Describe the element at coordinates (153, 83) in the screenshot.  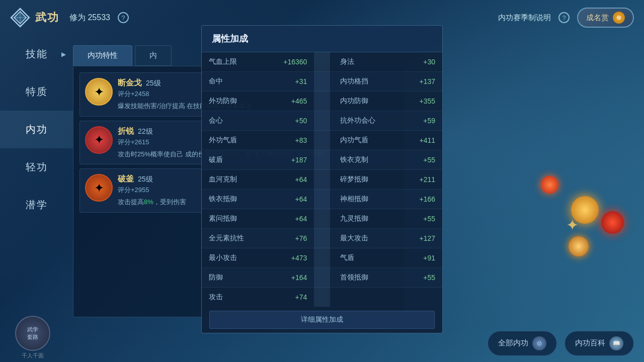
I see `skill-level-duan: 25级` at that location.